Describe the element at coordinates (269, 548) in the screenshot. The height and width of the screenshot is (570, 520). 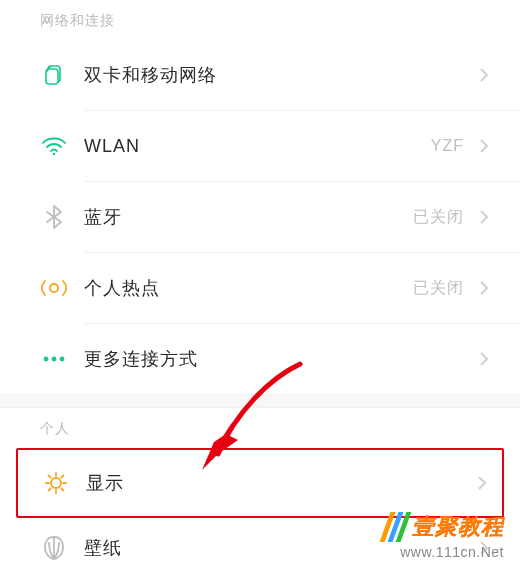
I see `item-label: 壁纸` at that location.